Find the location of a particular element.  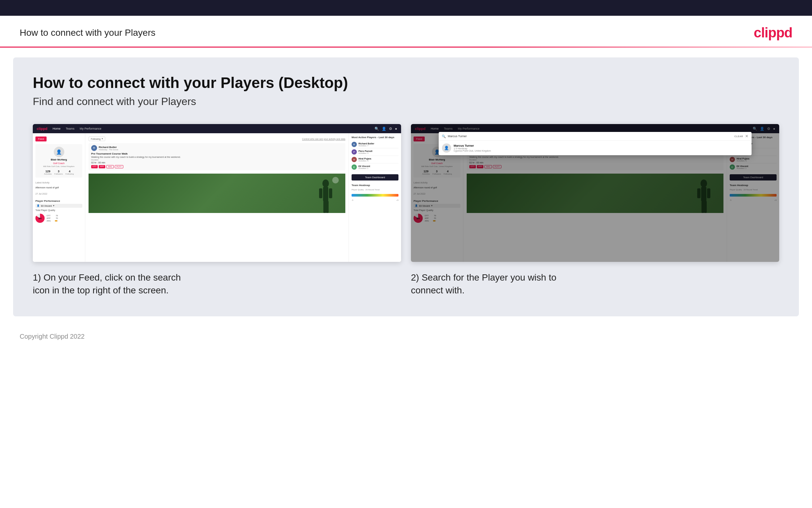

player-avatar: P is located at coordinates (354, 152).